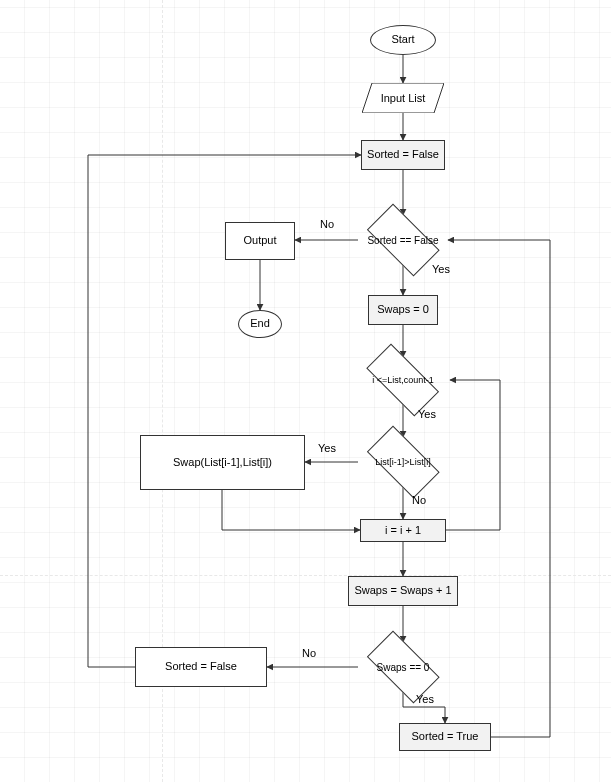 This screenshot has height=782, width=611. Describe the element at coordinates (403, 240) in the screenshot. I see `node-check-sorted: Sorted == False` at that location.